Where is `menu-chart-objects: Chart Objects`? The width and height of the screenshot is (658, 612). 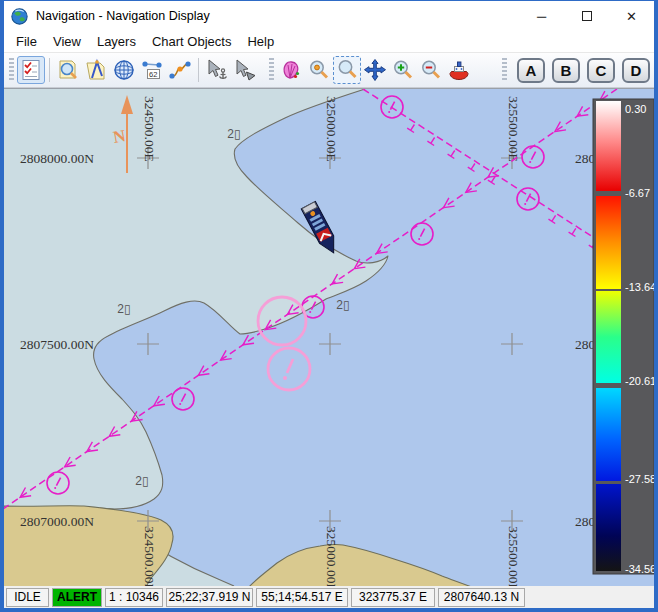 menu-chart-objects: Chart Objects is located at coordinates (192, 42).